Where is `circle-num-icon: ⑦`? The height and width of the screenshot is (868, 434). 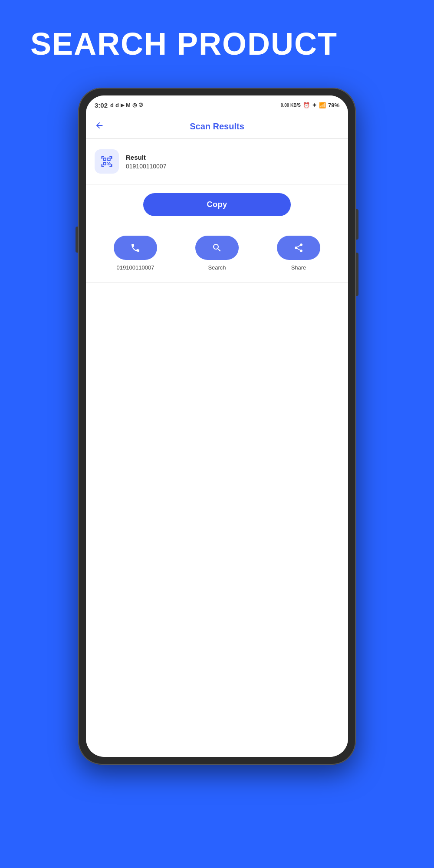 circle-num-icon: ⑦ is located at coordinates (141, 105).